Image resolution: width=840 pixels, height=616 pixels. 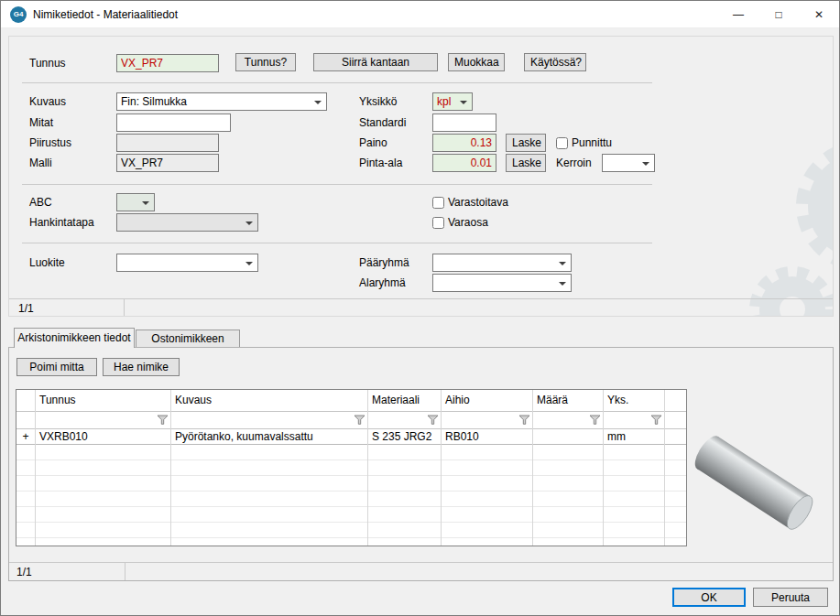 I want to click on table-filter-row, so click(x=352, y=421).